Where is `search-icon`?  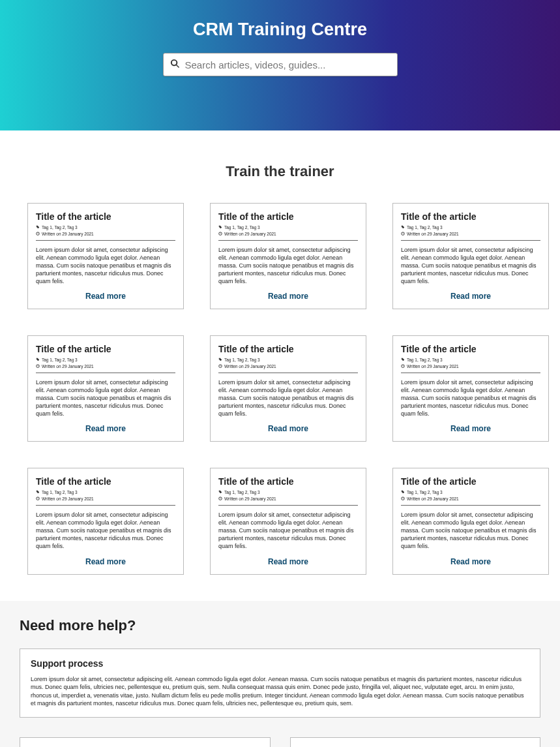
search-icon is located at coordinates (175, 65).